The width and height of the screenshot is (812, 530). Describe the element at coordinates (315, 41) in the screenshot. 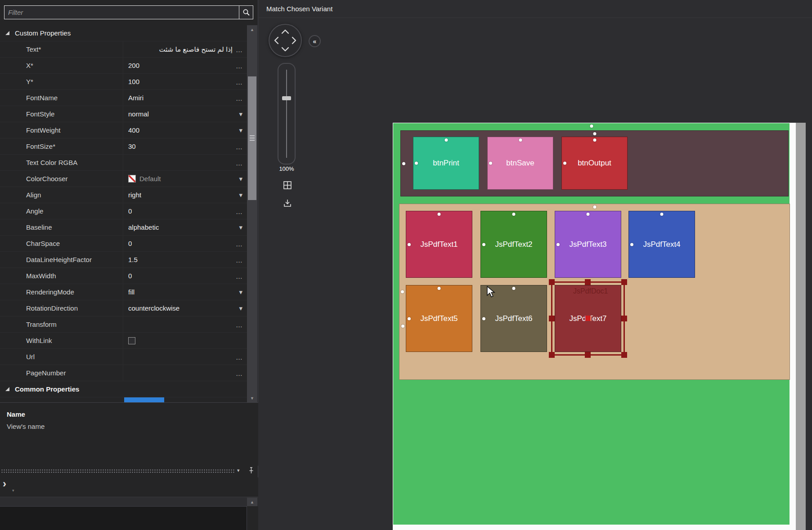

I see `collapse-panel-button: «` at that location.